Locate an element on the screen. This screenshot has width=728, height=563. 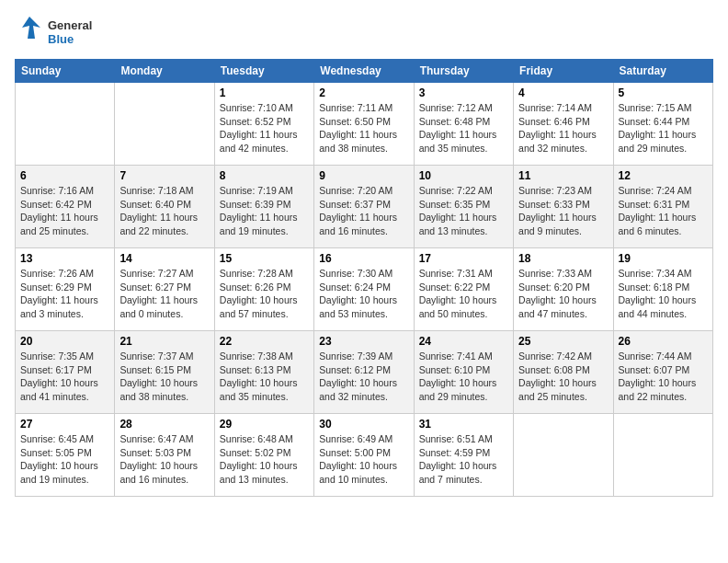
day-info: Sunrise: 7:15 AM Sunset: 6:44 PM Dayligh… is located at coordinates (664, 129).